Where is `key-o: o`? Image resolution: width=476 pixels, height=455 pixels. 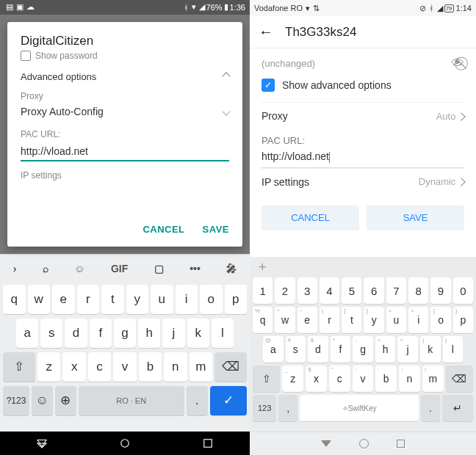
key-o: o is located at coordinates (212, 299).